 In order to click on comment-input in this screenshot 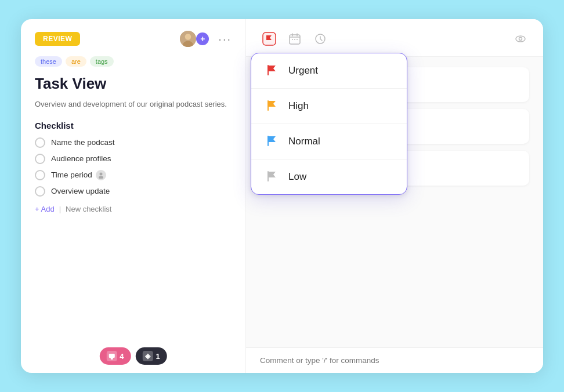, I will do `click(395, 361)`.